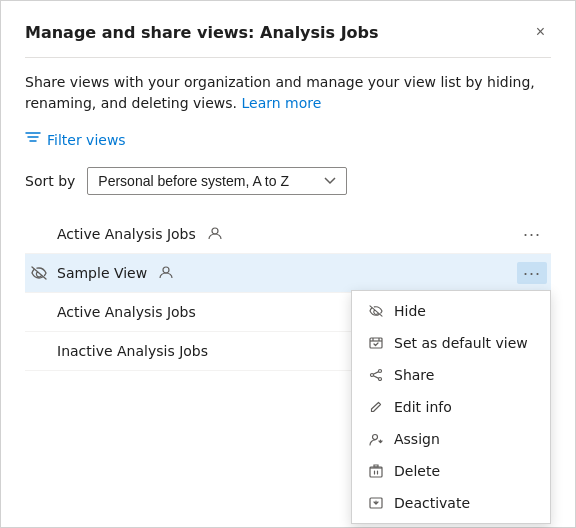 The height and width of the screenshot is (528, 576). I want to click on description-text: Share views with your organization and m…, so click(288, 93).